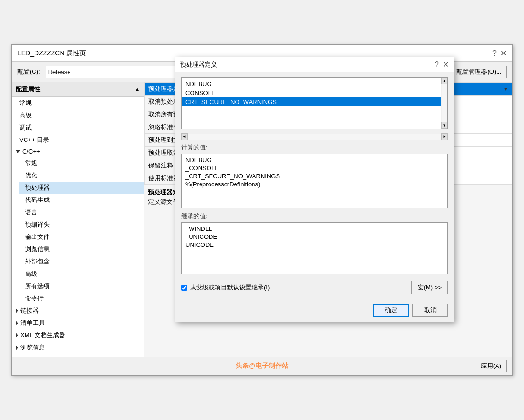  What do you see at coordinates (314, 168) in the screenshot?
I see `computed-item-2: _CONSOLE` at bounding box center [314, 168].